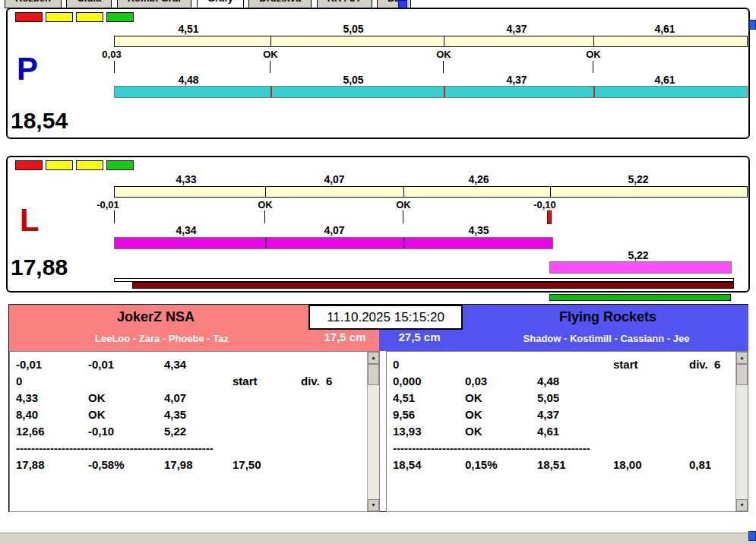  I want to click on scrollbar-left: ▲ ▼, so click(373, 432).